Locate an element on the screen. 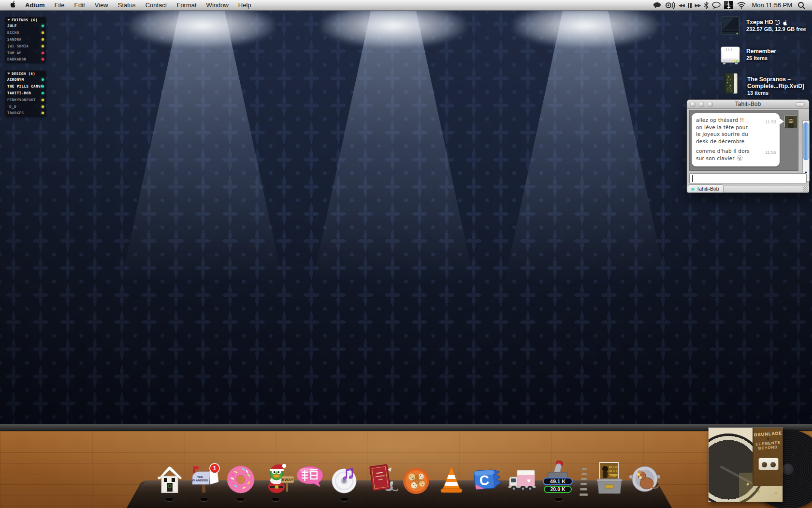 Image resolution: width=812 pixels, height=508 pixels. svg-text: THE is located at coordinates (200, 477).